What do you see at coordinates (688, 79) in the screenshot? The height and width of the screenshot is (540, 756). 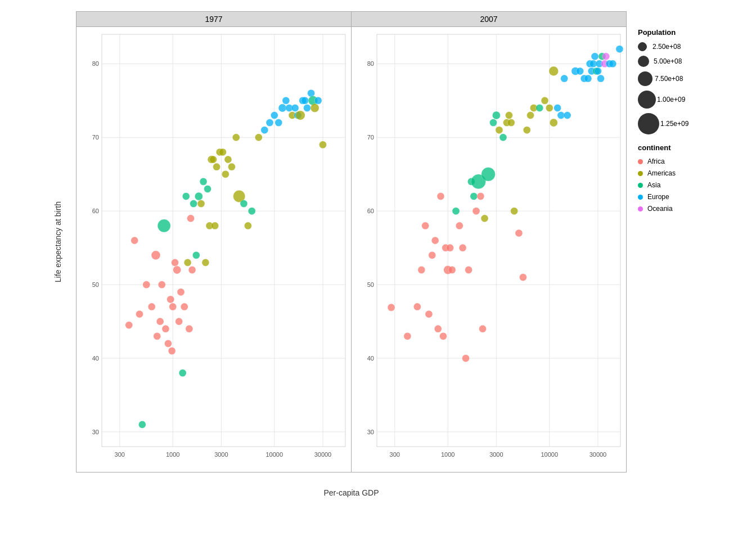 I see `pop-legend-3: 7.50e+08` at bounding box center [688, 79].